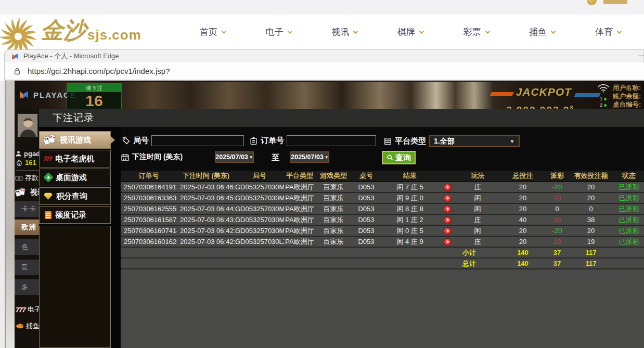 This screenshot has height=348, width=644. I want to click on summary-label: 总计, so click(469, 263).